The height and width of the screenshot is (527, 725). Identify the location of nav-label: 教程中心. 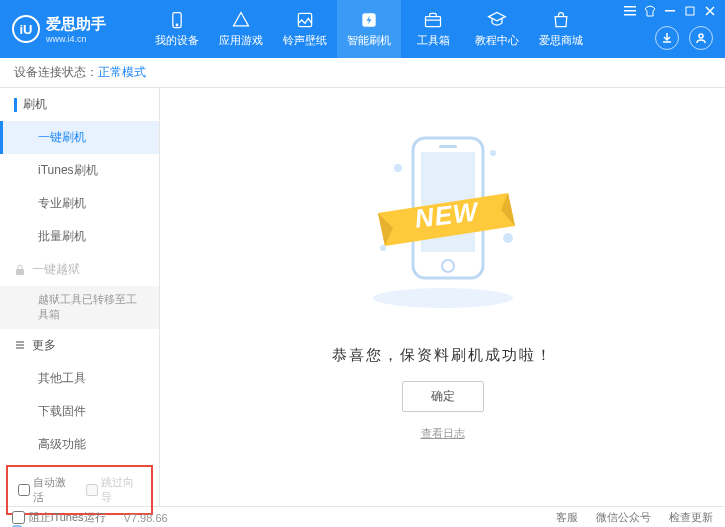
(497, 40).